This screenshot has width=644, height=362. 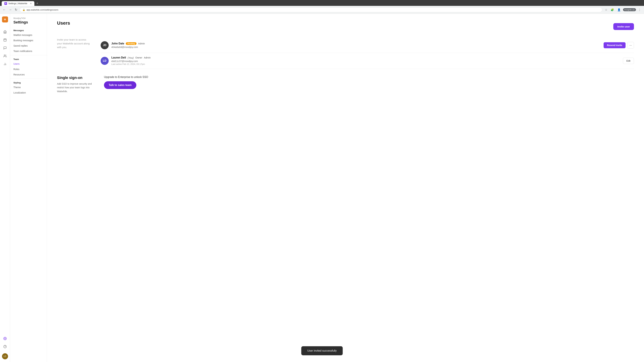 I want to click on browser-tab-bar: M Settings | Waitwhile ✕ +, so click(x=322, y=3).